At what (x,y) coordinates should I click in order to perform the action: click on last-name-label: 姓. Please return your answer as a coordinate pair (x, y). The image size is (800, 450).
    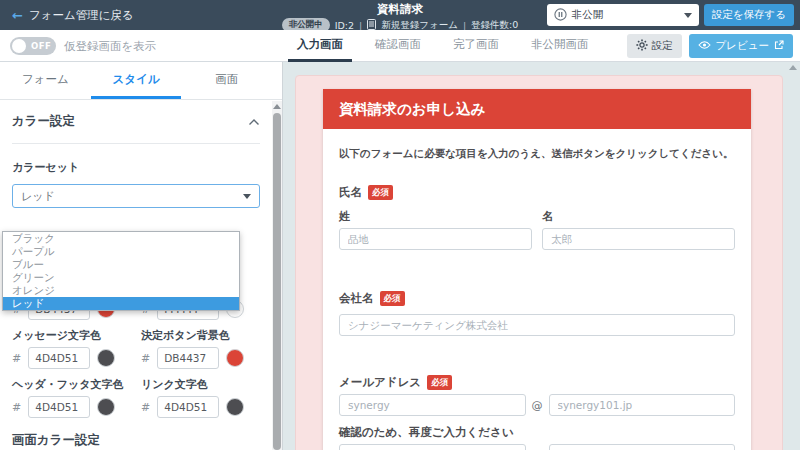
    Looking at the image, I should click on (436, 216).